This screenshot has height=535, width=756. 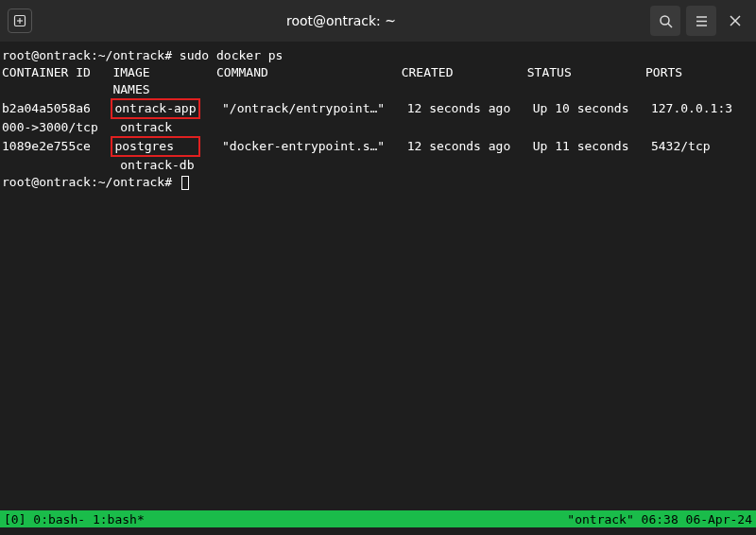 What do you see at coordinates (303, 108) in the screenshot?
I see `command-val: "/ontrack/entrypoint…"` at bounding box center [303, 108].